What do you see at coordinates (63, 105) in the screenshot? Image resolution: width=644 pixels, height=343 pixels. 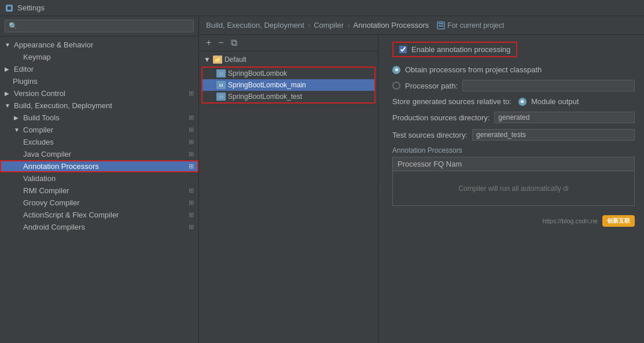 I see `sidebar-item-label: Build, Execution, Deployment` at bounding box center [63, 105].